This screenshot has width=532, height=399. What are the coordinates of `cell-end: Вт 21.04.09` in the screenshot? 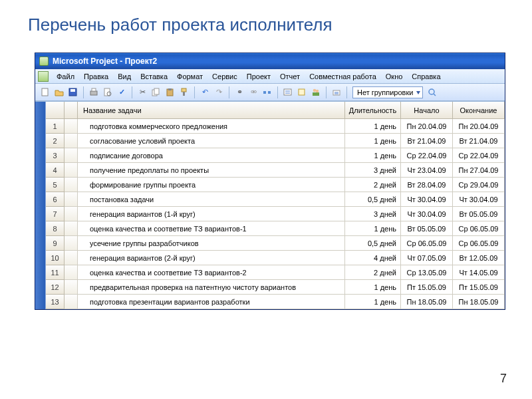 It's located at (479, 141).